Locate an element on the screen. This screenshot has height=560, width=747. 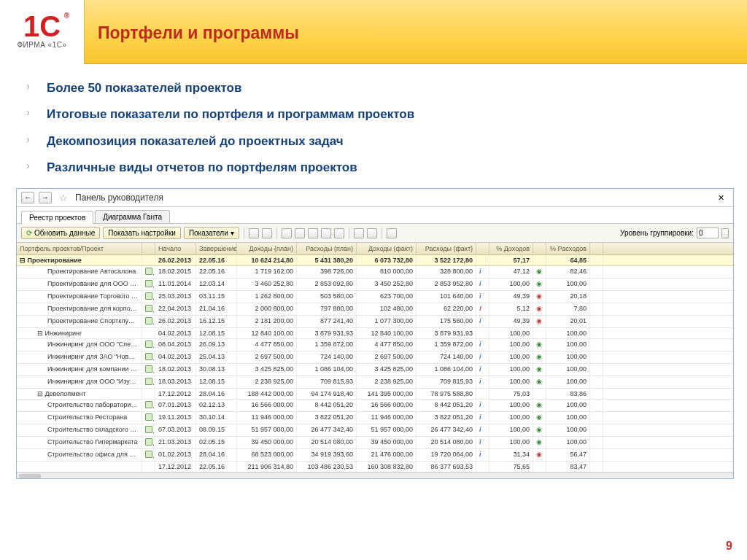
group-stepper-icon is located at coordinates (725, 233).